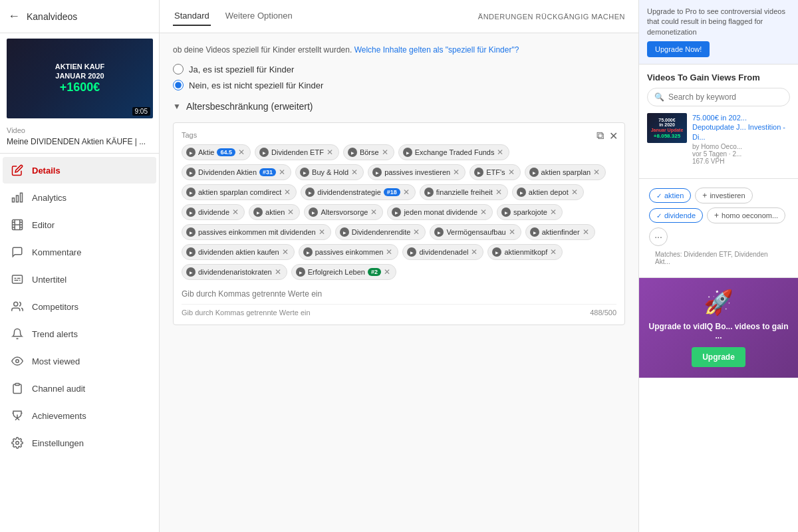 This screenshot has height=532, width=798. I want to click on tags-header: Tags, so click(399, 135).